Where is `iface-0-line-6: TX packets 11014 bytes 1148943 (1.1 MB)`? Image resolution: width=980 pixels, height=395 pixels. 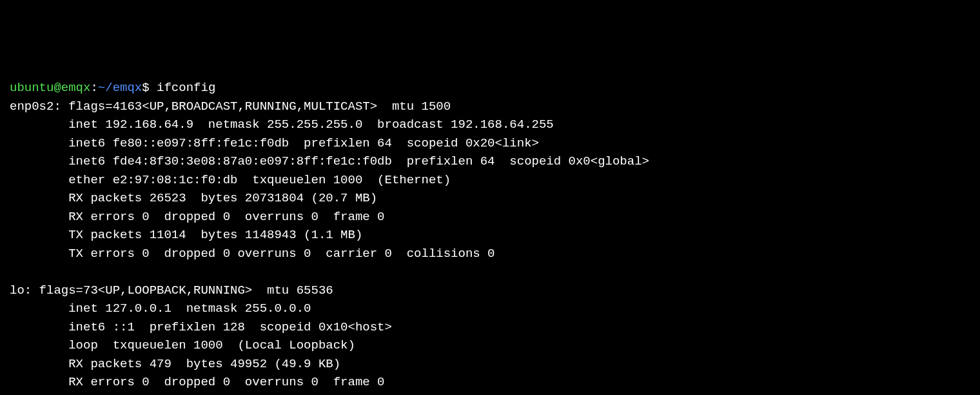 iface-0-line-6: TX packets 11014 bytes 1148943 (1.1 MB) is located at coordinates (490, 235).